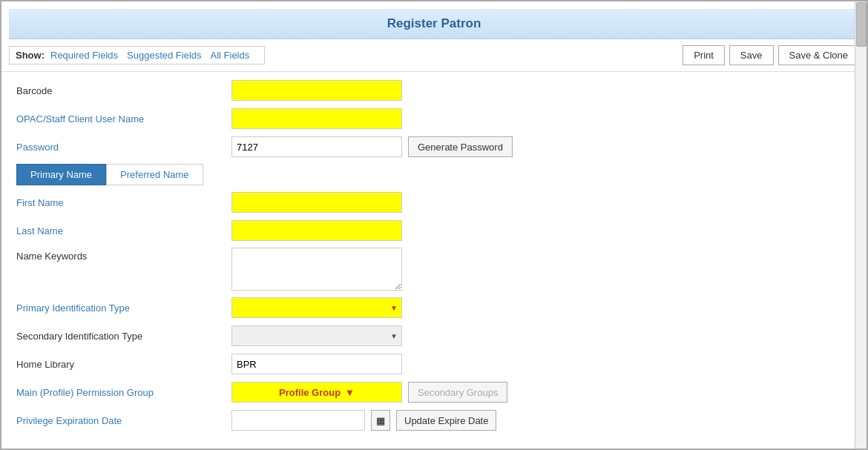 Image resolution: width=868 pixels, height=450 pixels. What do you see at coordinates (124, 308) in the screenshot?
I see `primary-id-type-label: Primary Identification Type` at bounding box center [124, 308].